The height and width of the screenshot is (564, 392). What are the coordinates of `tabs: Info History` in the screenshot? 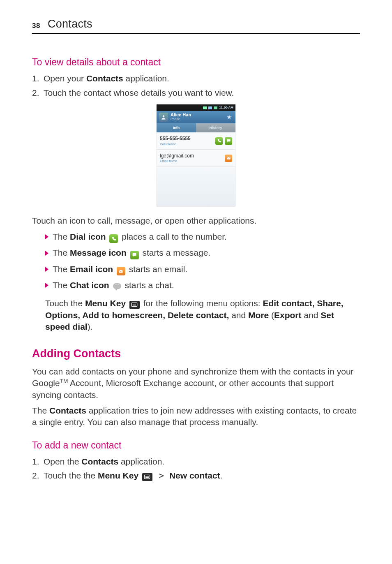 It's located at (196, 128).